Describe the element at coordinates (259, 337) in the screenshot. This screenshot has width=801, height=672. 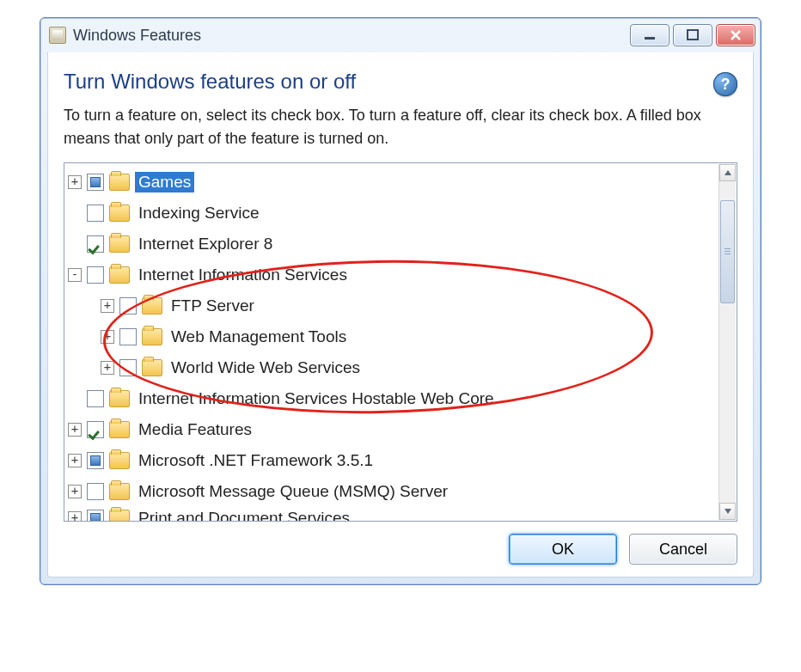
I see `tree-item-label: Web Management Tools` at that location.